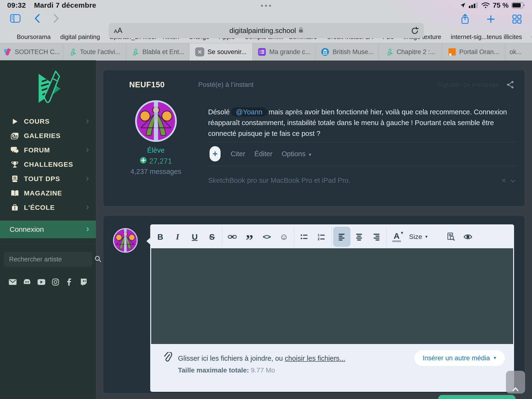 The image size is (532, 399). Describe the element at coordinates (262, 358) in the screenshot. I see `drag-drop-text: Glisser ici les fichiers à joindre, ou c…` at that location.